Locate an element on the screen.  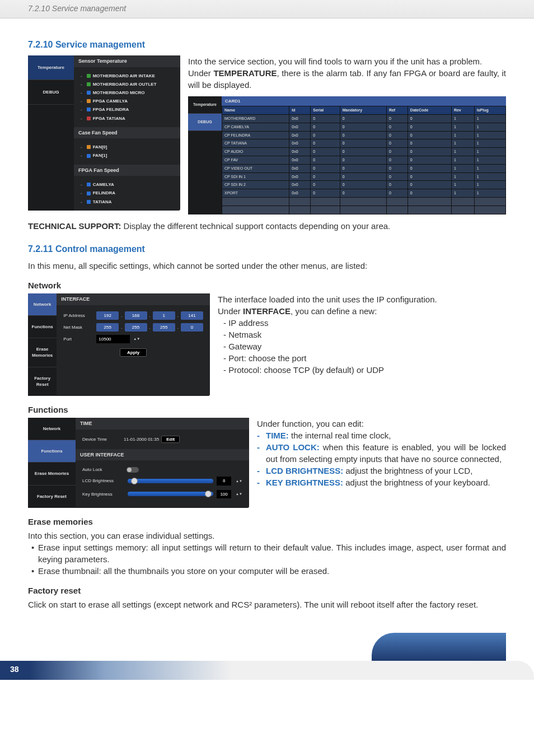
func-tab-functions: Functions is located at coordinates (51, 451).